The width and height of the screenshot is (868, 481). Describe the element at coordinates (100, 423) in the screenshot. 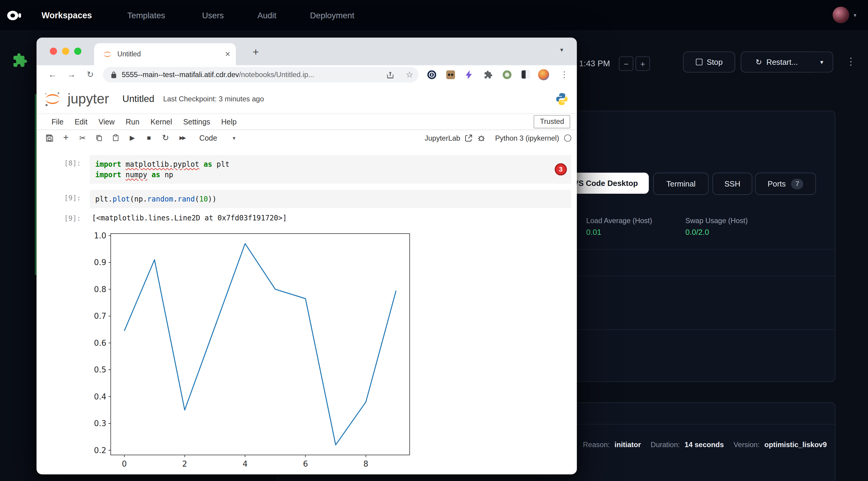

I see `svg-text: 0.3` at that location.